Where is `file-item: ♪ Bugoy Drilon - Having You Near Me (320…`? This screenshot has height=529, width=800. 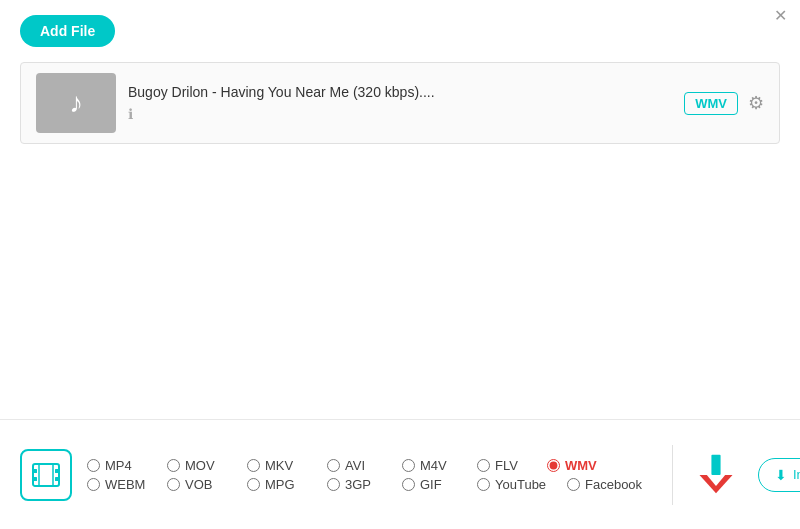
file-item: ♪ Bugoy Drilon - Having You Near Me (320… is located at coordinates (400, 103).